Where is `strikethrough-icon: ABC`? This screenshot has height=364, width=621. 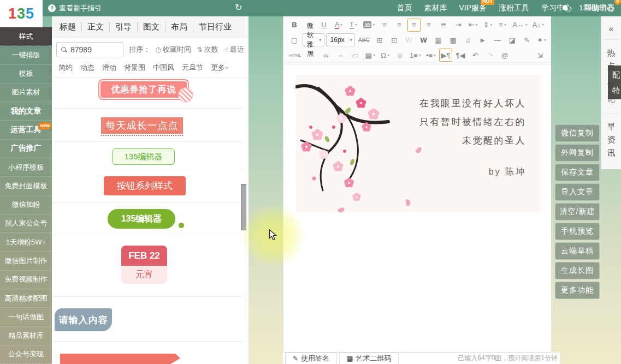
strikethrough-icon: ABC is located at coordinates (364, 40).